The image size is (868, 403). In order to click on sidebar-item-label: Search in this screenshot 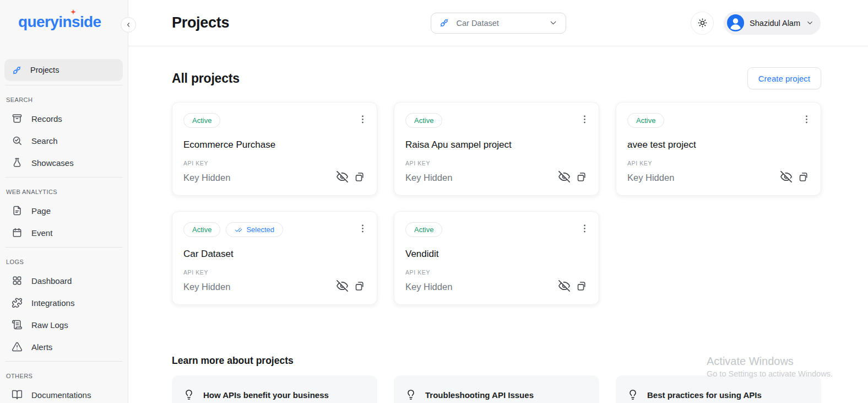, I will do `click(45, 141)`.